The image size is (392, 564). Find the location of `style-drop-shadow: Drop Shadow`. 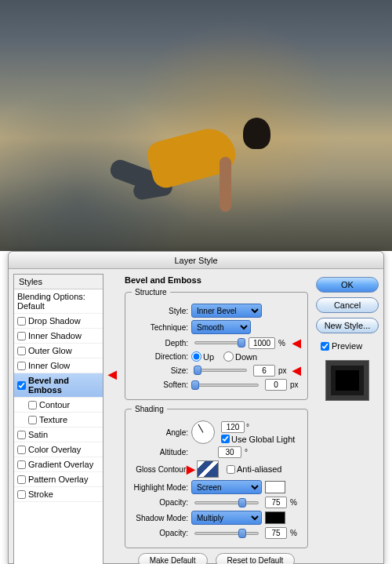

style-drop-shadow: Drop Shadow is located at coordinates (58, 322).